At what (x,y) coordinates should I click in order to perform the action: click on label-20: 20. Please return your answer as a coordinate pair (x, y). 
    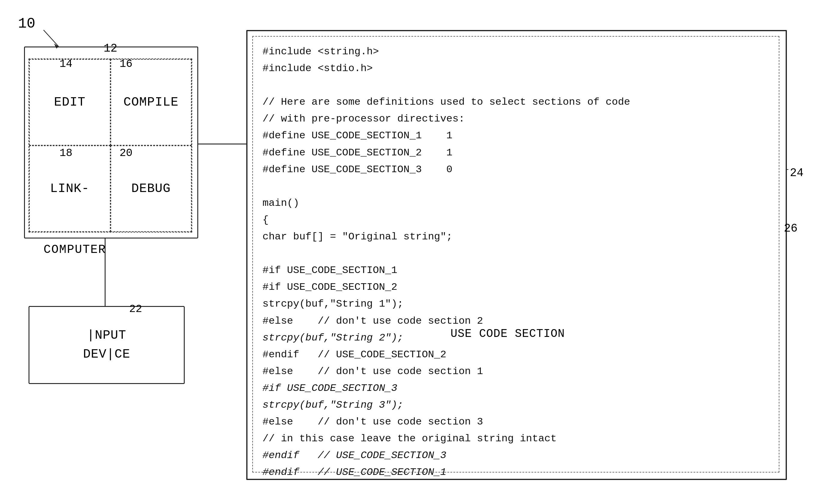
    Looking at the image, I should click on (126, 153).